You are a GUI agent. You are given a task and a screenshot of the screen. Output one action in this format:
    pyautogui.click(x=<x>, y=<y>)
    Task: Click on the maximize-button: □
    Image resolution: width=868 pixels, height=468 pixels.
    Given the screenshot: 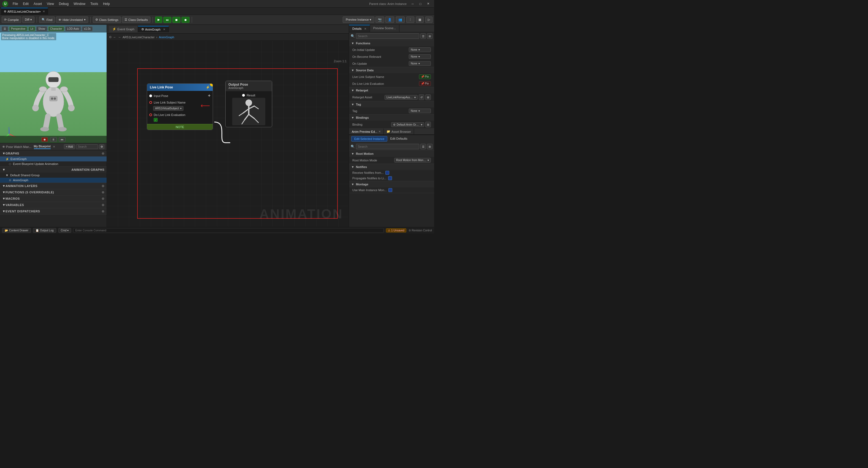 What is the action you would take?
    pyautogui.click(x=421, y=4)
    